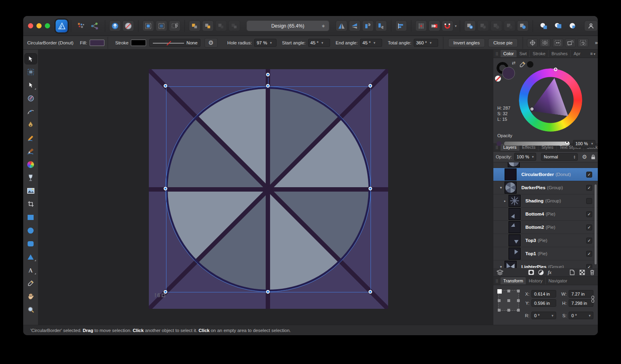  I want to click on crop-tool, so click(31, 204).